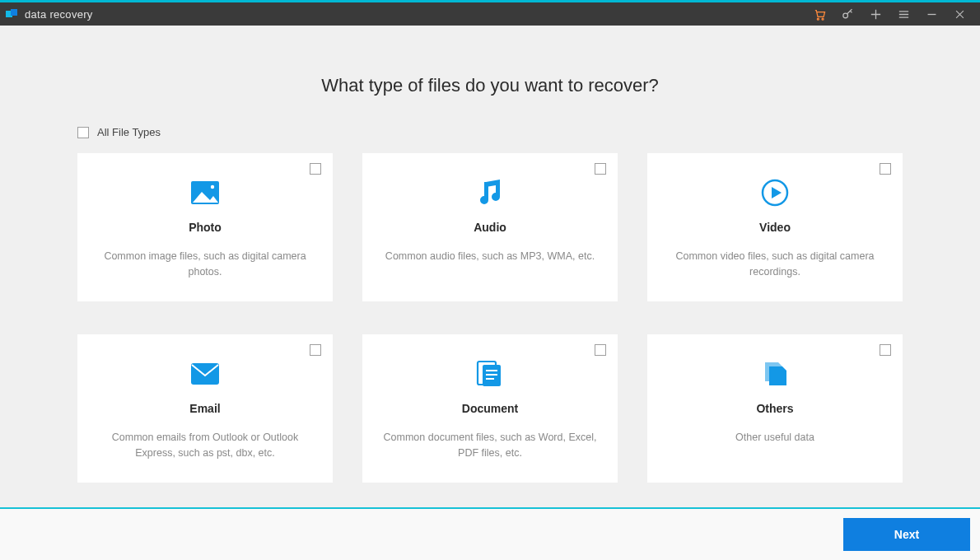 The width and height of the screenshot is (980, 560). Describe the element at coordinates (205, 446) in the screenshot. I see `card-email-desc: Common emails from Outlook or Outlook Ex…` at that location.